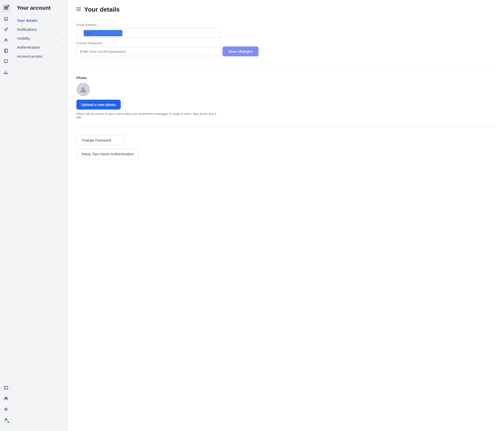 Image resolution: width=504 pixels, height=431 pixels. Describe the element at coordinates (79, 10) in the screenshot. I see `hamburger-icon` at that location.